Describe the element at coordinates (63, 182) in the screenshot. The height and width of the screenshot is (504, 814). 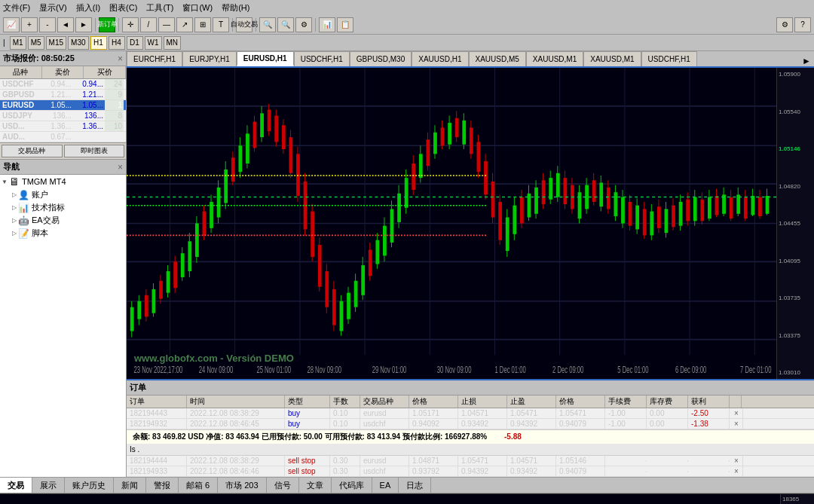
I see `nav-broker: ▼ 🖥 TMGM MT4` at that location.